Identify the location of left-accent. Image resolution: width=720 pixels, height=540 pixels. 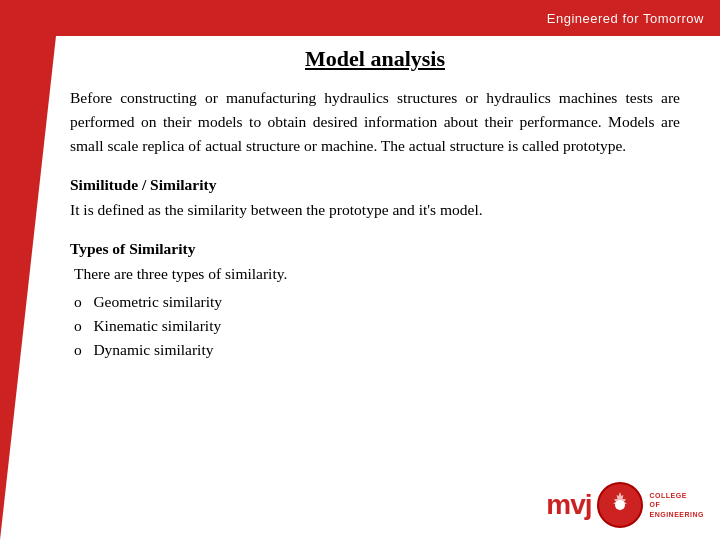
(30, 270).